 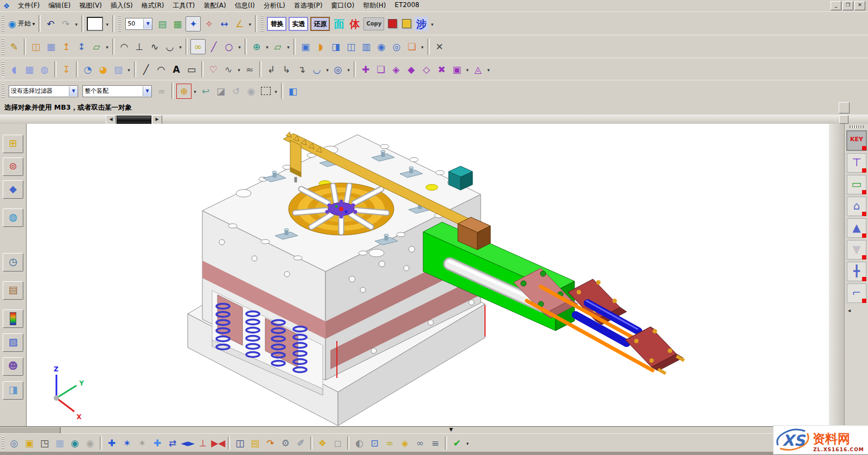 What do you see at coordinates (134, 119) in the screenshot?
I see `view-scroll-thumb` at bounding box center [134, 119].